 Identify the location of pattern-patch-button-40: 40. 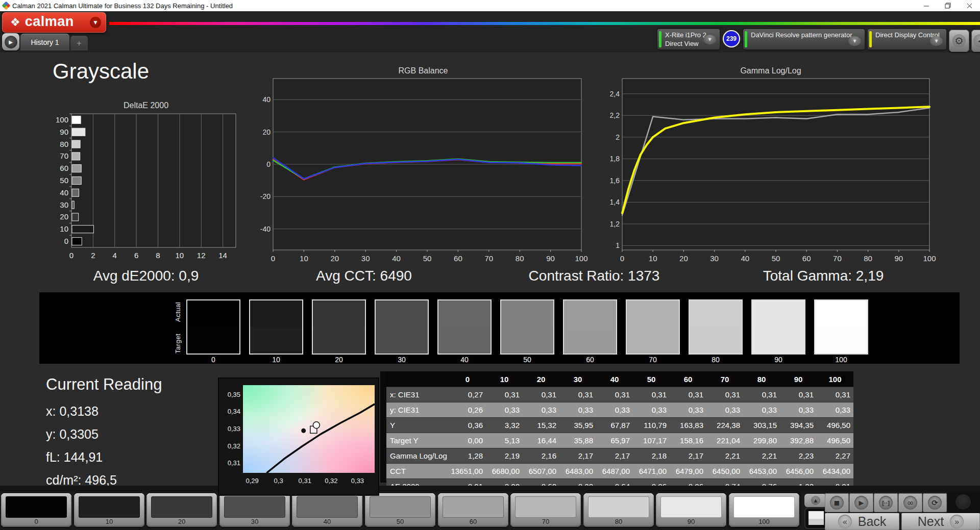
(327, 510).